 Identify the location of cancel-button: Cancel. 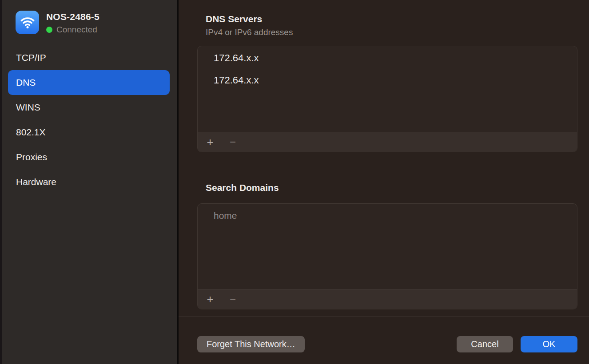
(485, 344).